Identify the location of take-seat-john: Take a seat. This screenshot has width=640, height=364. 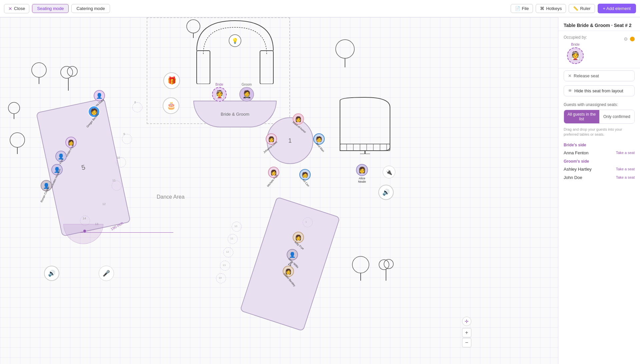
(625, 177).